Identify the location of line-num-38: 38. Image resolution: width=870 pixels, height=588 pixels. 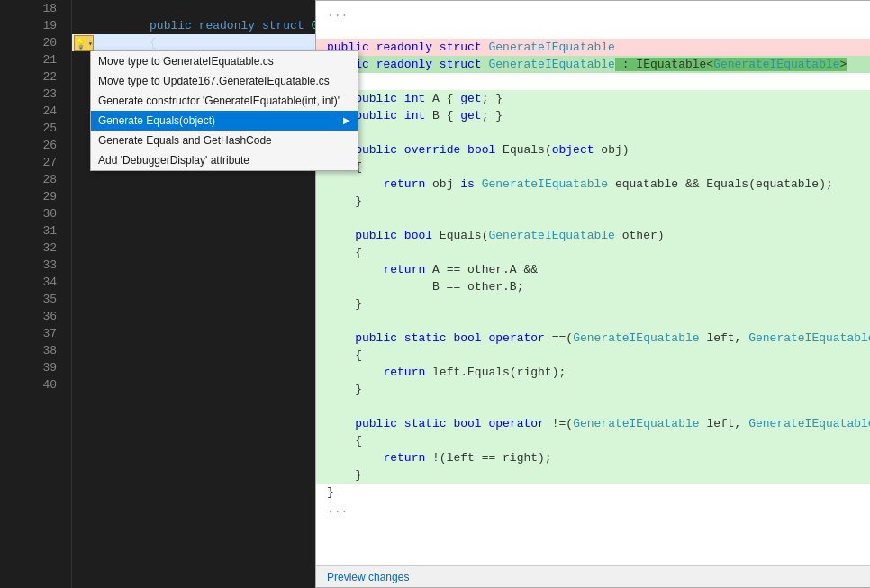
(32, 351).